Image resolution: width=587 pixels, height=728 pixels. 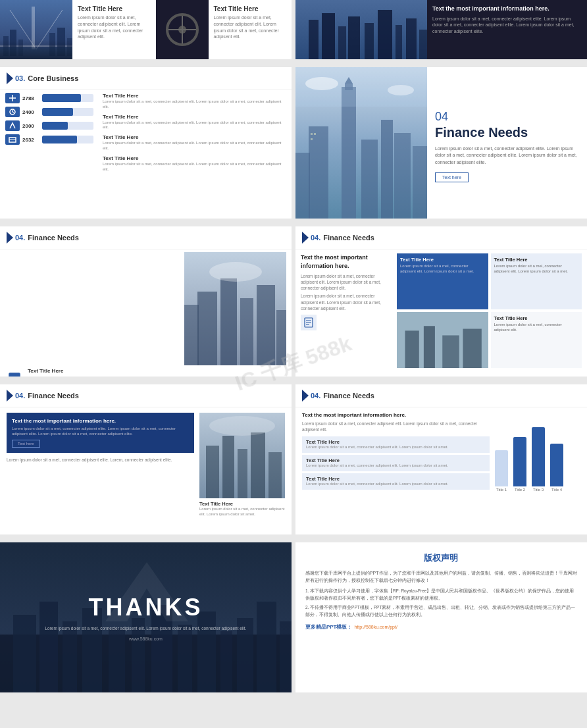 What do you see at coordinates (507, 9) in the screenshot?
I see `slide1-right-highlight: Text the most important information here…` at bounding box center [507, 9].